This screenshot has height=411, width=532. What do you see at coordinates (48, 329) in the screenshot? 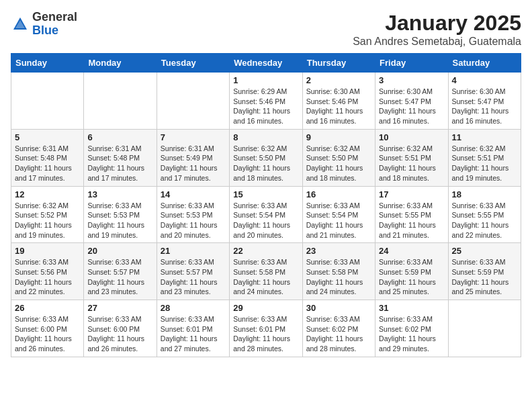
I see `calendar-cell: 26Sunrise: 6:33 AMSunset: 6:00 PMDayligh…` at bounding box center [48, 329].